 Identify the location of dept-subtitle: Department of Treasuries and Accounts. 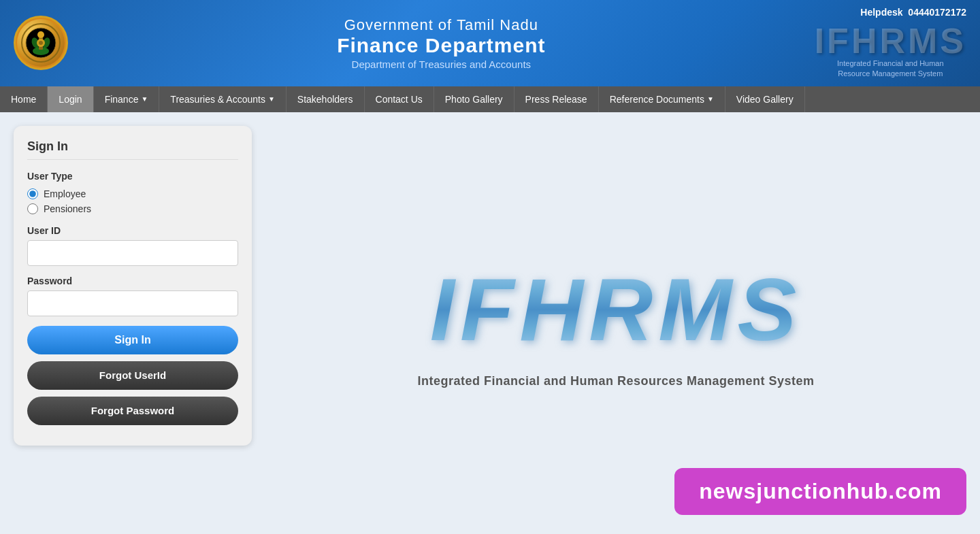
(441, 64).